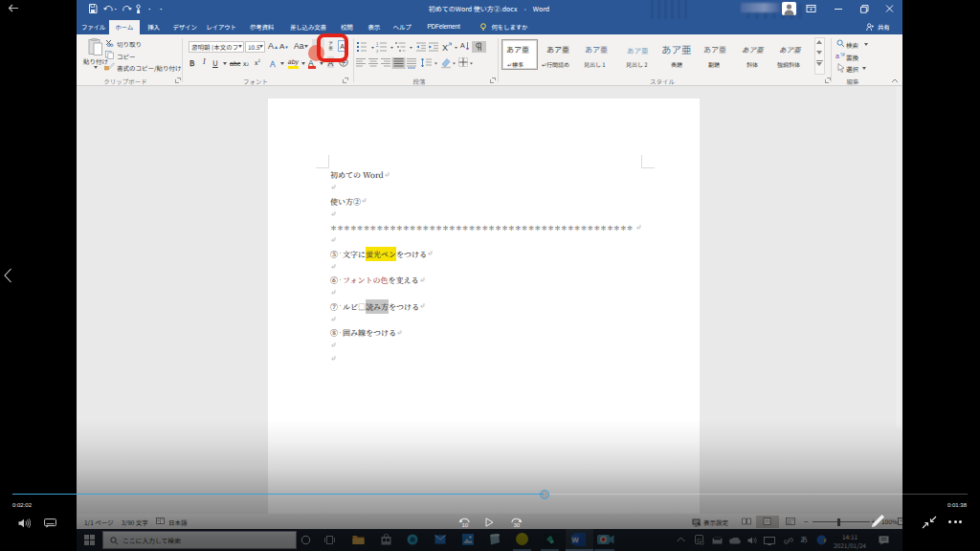  Describe the element at coordinates (377, 51) in the screenshot. I see `svg-text: 2` at that location.